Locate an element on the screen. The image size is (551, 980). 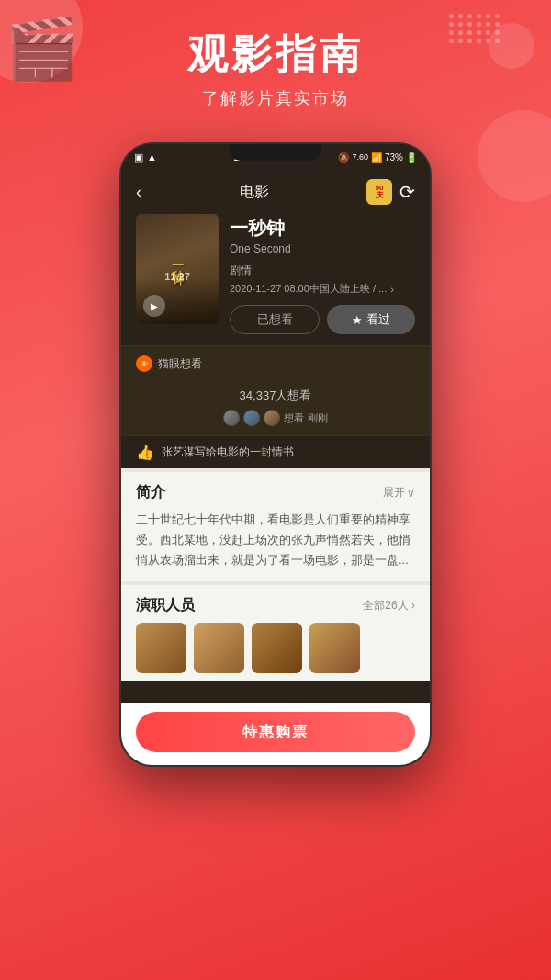
nav-bar: ‹ 电影 50 庆 ⟳ is located at coordinates (276, 192).